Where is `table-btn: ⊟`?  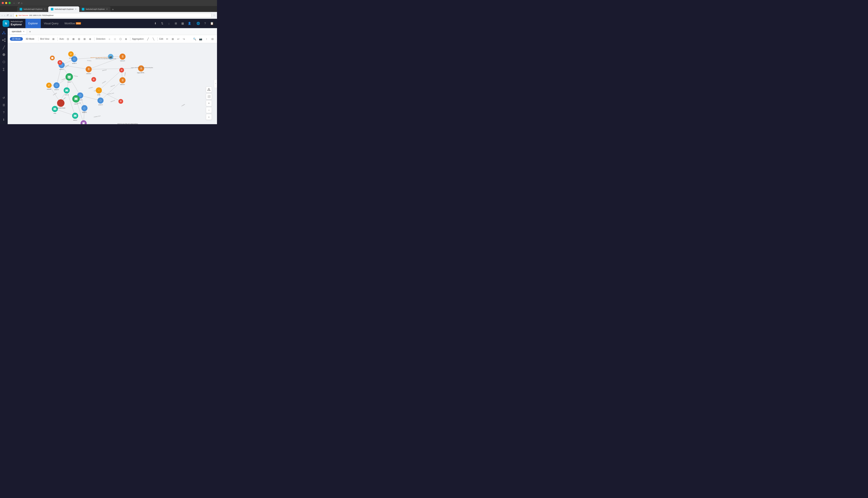
table-btn: ⊟ is located at coordinates (213, 39).